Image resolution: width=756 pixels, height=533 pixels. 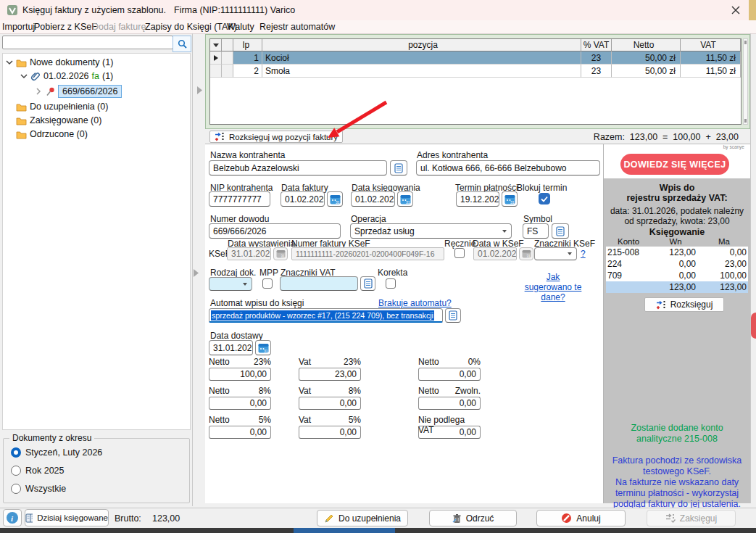 What do you see at coordinates (475, 71) in the screenshot?
I see `table-row: 2 Smoła 23 50,00 zł 11,50 zł` at bounding box center [475, 71].